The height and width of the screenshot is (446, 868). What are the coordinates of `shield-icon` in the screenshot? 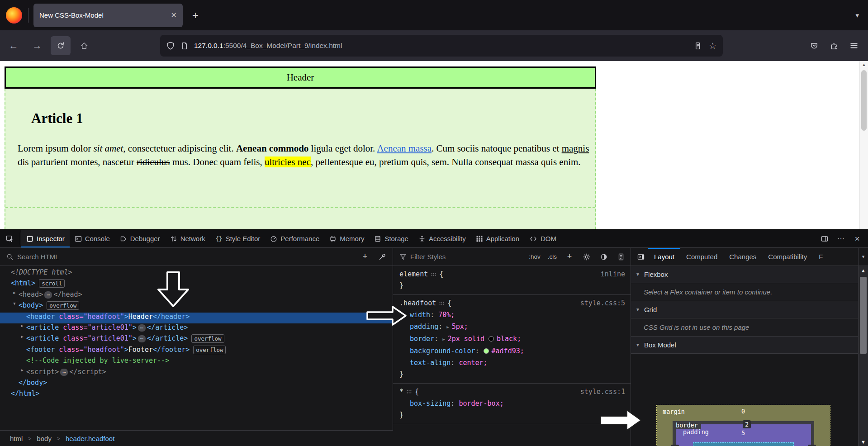 It's located at (171, 46).